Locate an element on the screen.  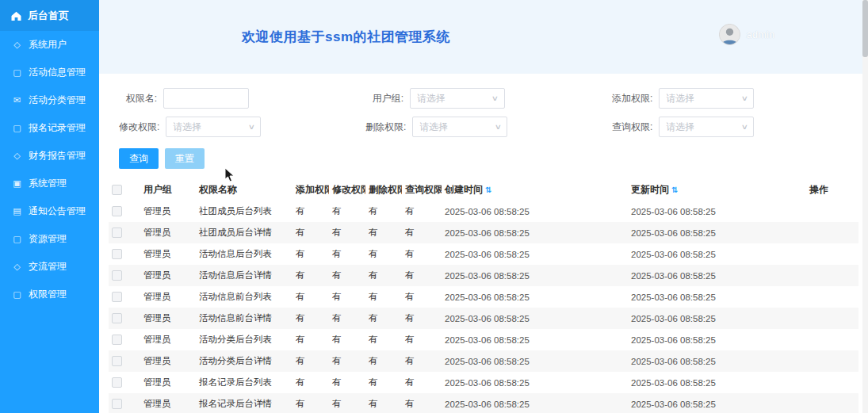
permission-name-cell: 活动信息前台列表 is located at coordinates (244, 296).